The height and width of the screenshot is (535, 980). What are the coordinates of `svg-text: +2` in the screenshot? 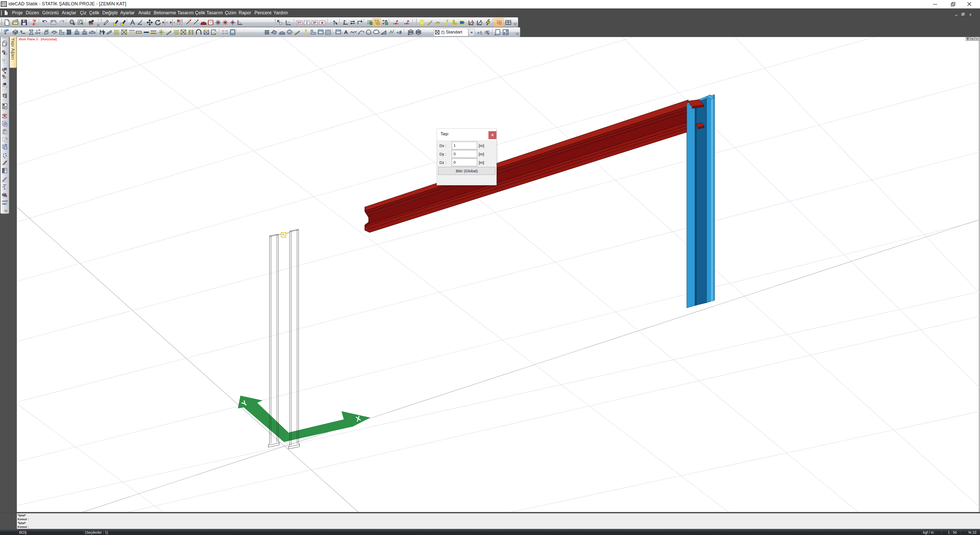 It's located at (399, 32).